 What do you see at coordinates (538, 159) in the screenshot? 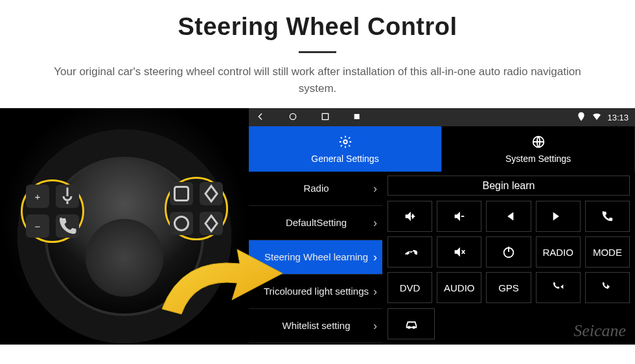
I see `tab-label: System Settings` at bounding box center [538, 159].